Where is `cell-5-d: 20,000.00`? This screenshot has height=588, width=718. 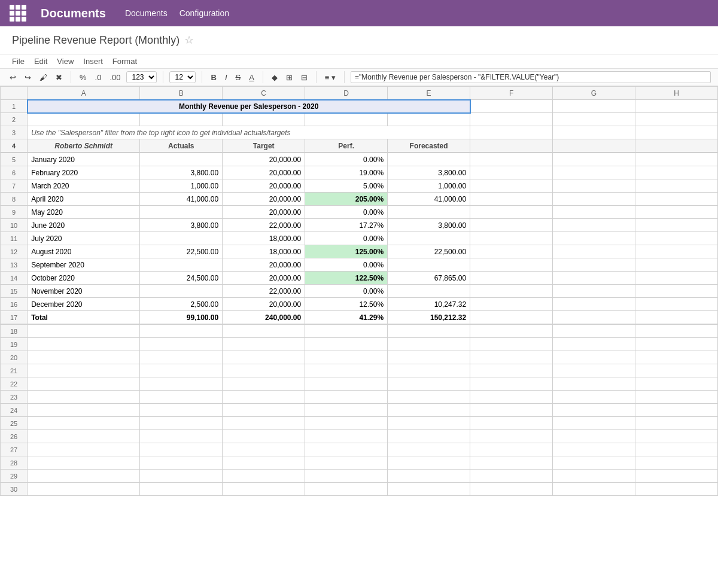
cell-5-d: 20,000.00 is located at coordinates (264, 160).